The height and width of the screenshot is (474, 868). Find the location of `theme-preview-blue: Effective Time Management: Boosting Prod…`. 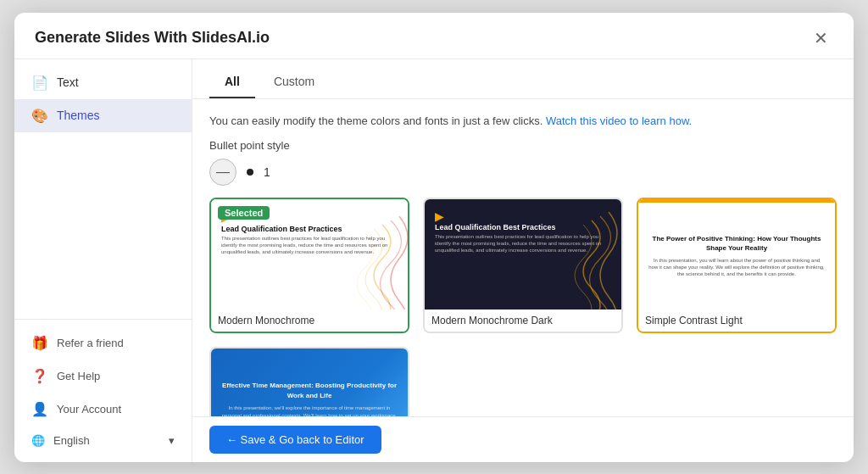

theme-preview-blue: Effective Time Management: Boosting Prod… is located at coordinates (309, 382).